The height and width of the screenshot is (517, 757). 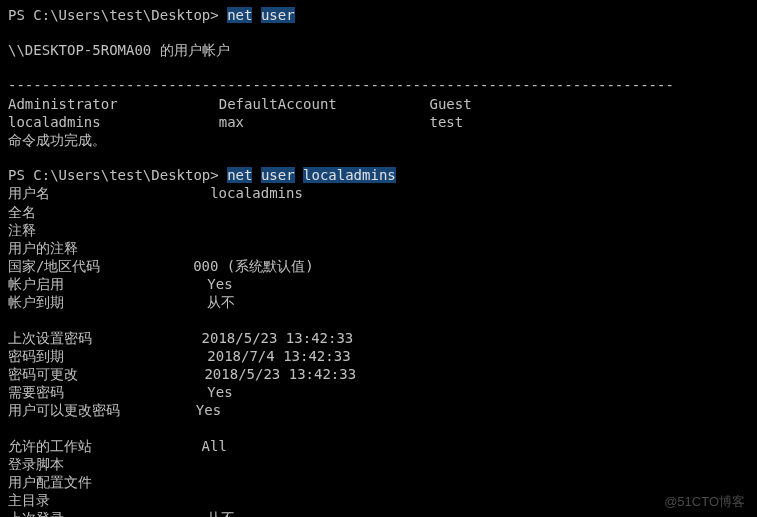 I want to click on detail-row: 用户可以更改密码 Yes, so click(x=378, y=410).